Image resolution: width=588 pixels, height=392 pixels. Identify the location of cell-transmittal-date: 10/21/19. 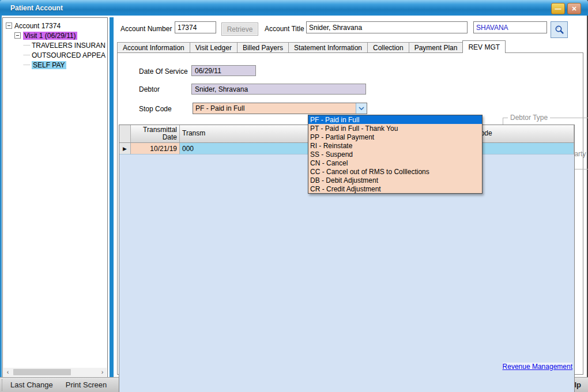
(156, 149).